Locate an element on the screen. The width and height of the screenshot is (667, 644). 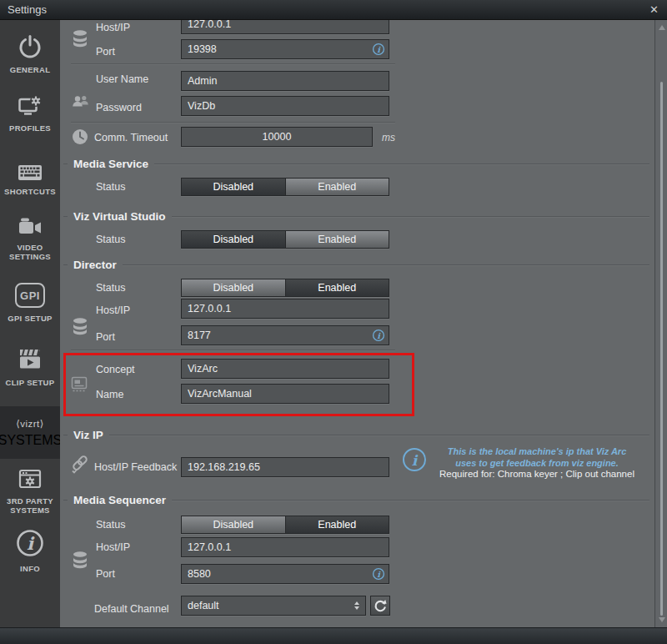
sidebar-item-label: 3RD PARTY SYSTEMS is located at coordinates (30, 506).